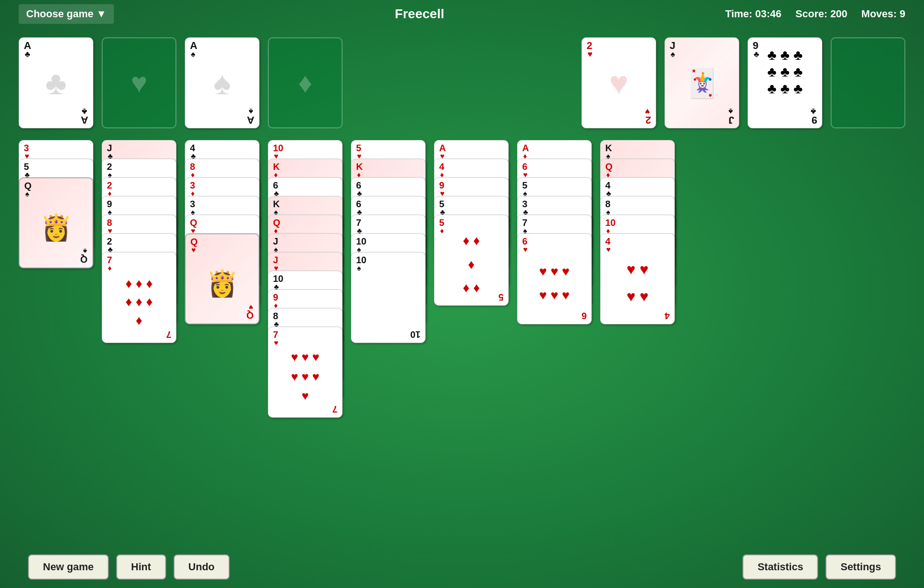 The height and width of the screenshot is (588, 924). What do you see at coordinates (305, 83) in the screenshot?
I see `fc4-icon: ♦` at bounding box center [305, 83].